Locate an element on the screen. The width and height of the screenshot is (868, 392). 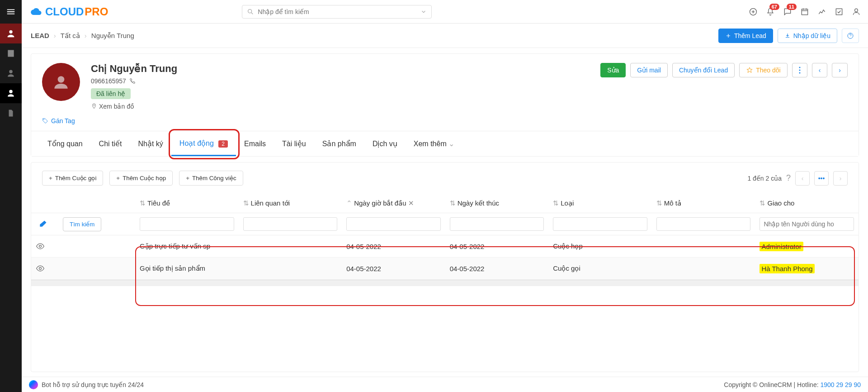
tab-more: Xem thêm ⌄ is located at coordinates (434, 144).